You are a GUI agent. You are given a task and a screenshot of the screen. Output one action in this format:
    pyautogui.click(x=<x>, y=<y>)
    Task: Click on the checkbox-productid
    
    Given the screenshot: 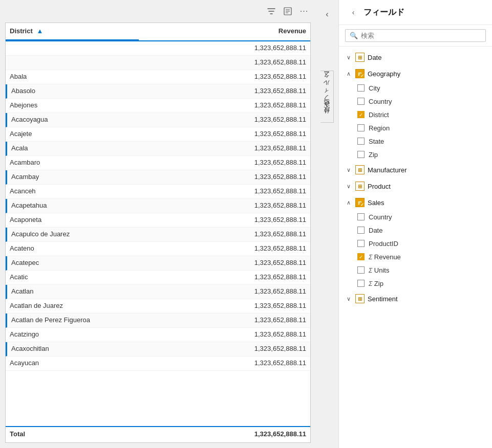 What is the action you would take?
    pyautogui.click(x=361, y=243)
    